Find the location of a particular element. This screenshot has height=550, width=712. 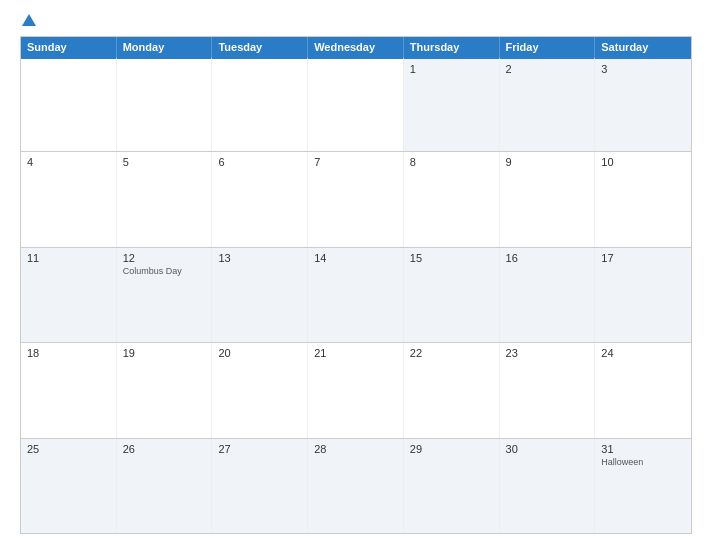

day-number: 22 is located at coordinates (452, 353).